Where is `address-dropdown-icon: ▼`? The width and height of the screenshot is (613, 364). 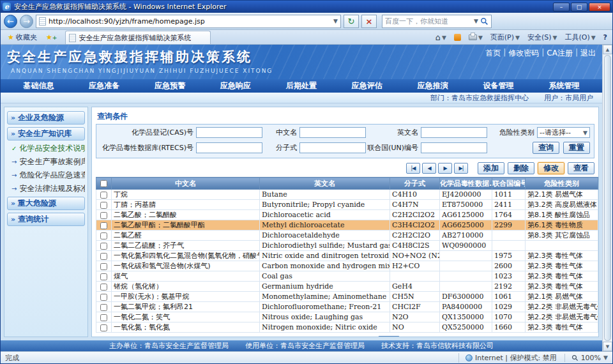 address-dropdown-icon: ▼ is located at coordinates (336, 21).